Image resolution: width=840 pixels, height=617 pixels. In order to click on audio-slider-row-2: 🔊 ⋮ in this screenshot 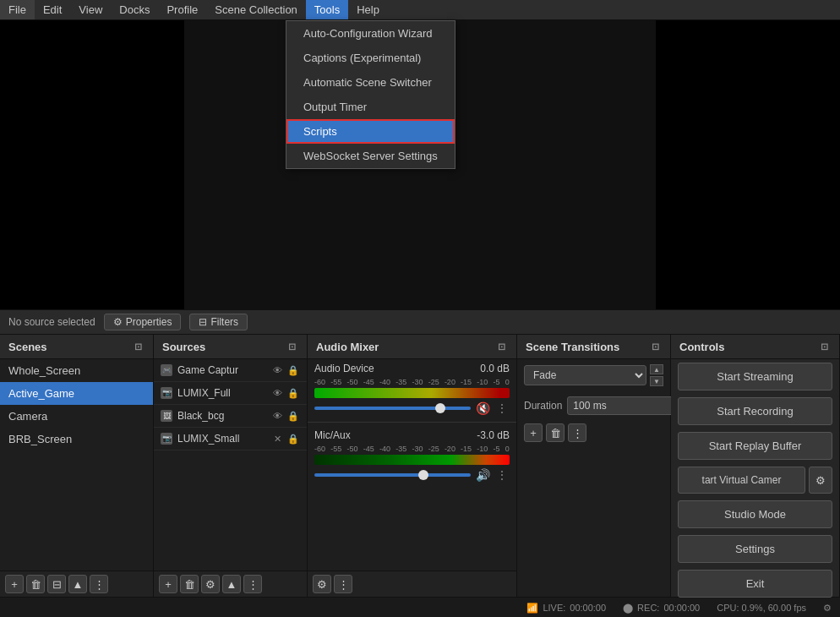, I will do `click(412, 475)`.